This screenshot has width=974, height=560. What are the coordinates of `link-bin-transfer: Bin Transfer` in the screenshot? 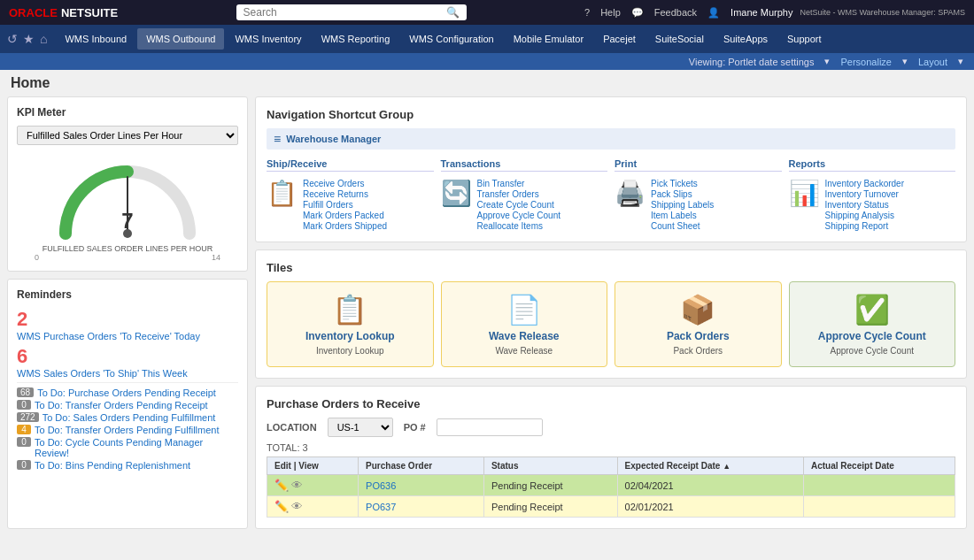 It's located at (519, 184).